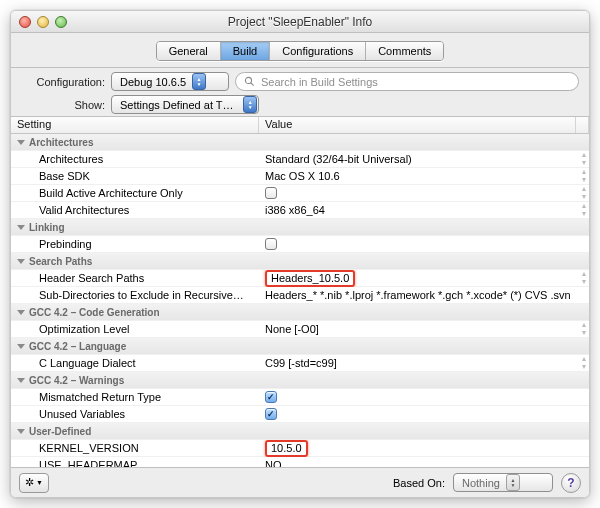 This screenshot has height=508, width=600. Describe the element at coordinates (419, 210) in the screenshot. I see `setting-value: i386 x86_64` at that location.